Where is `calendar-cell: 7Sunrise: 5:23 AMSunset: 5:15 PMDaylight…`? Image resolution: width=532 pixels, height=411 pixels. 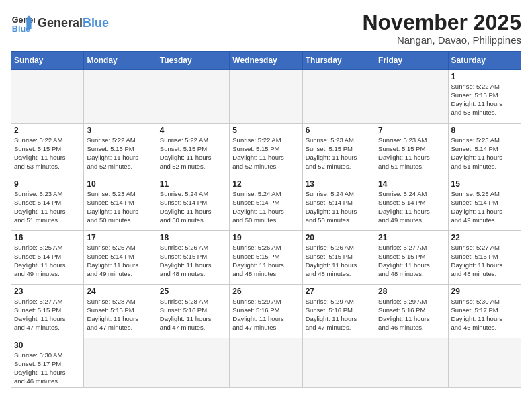 calendar-cell: 7Sunrise: 5:23 AMSunset: 5:15 PMDaylight… is located at coordinates (412, 150).